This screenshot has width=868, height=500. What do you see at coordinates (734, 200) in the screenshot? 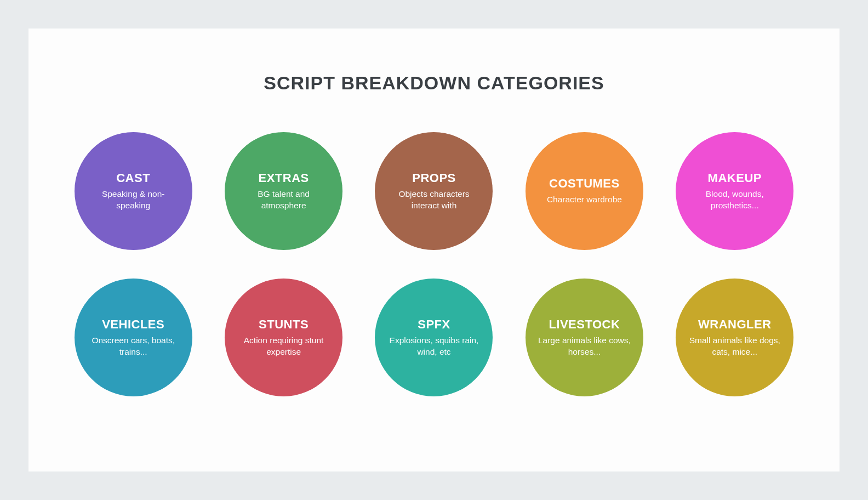
I see `category-desc: Blood, wounds, prosthetics...` at bounding box center [734, 200].